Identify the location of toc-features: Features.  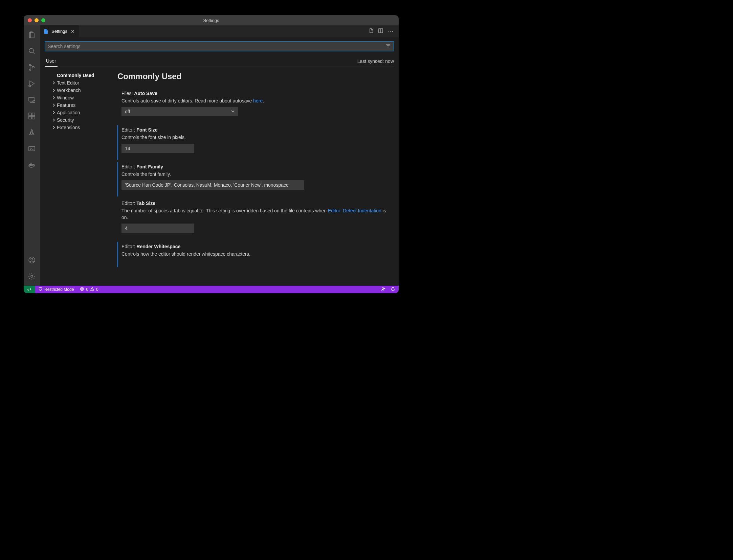
(85, 105).